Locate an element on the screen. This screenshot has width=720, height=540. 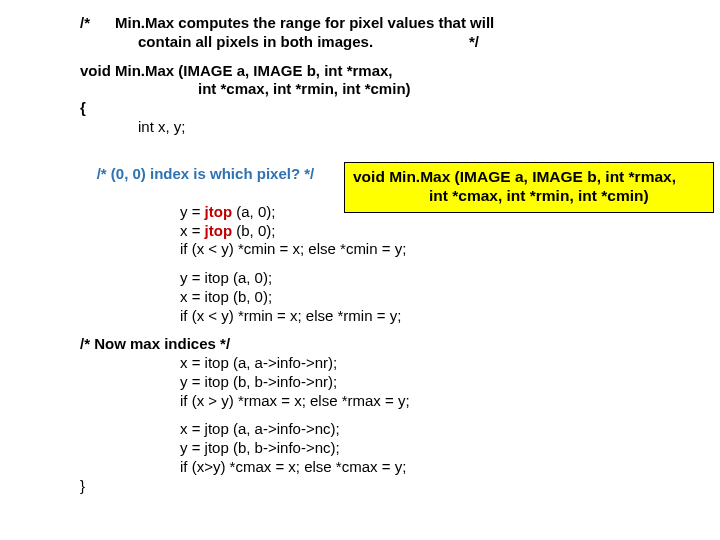
signature-line2: int *cmax, int *rmin, int *cmin) is located at coordinates (380, 90).